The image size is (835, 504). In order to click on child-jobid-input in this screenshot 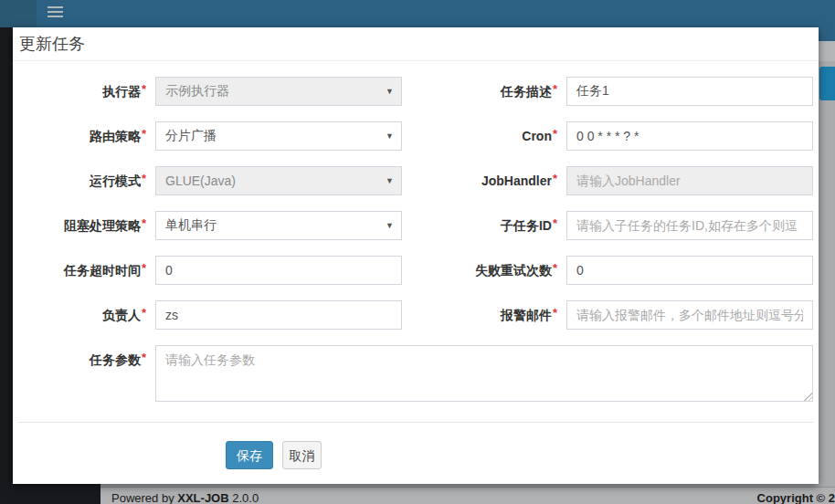, I will do `click(690, 226)`.